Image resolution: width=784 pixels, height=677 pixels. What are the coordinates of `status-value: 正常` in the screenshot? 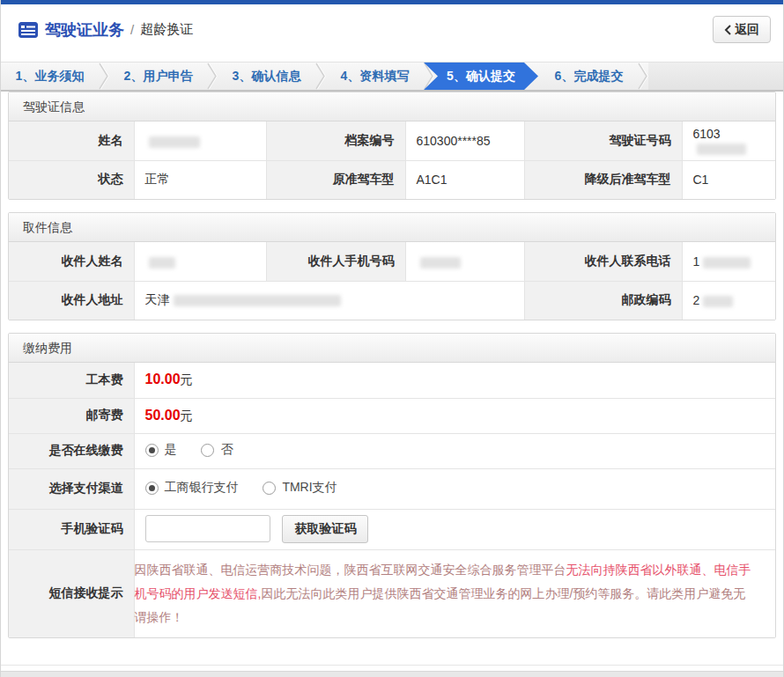 It's located at (200, 180).